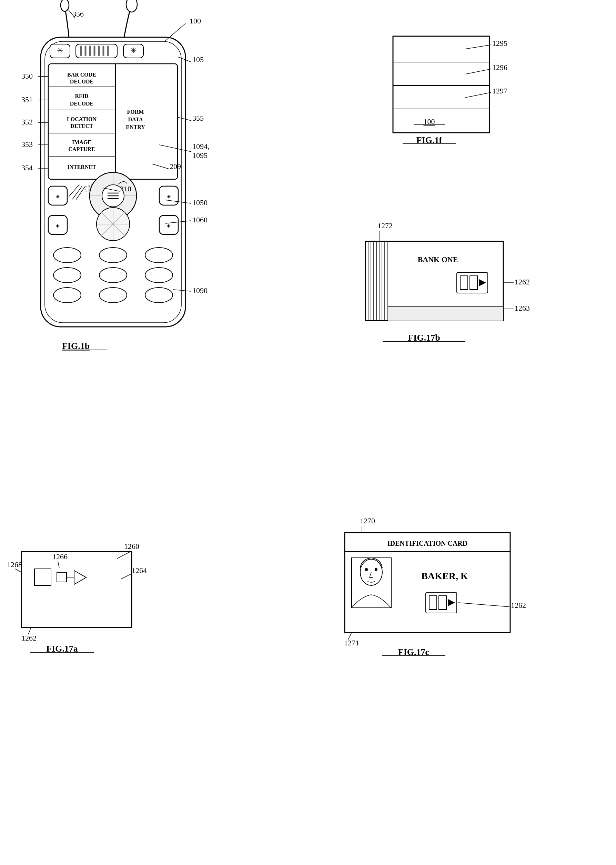 Image resolution: width=616 pixels, height=865 pixels. I want to click on svg-text: DATA, so click(136, 120).